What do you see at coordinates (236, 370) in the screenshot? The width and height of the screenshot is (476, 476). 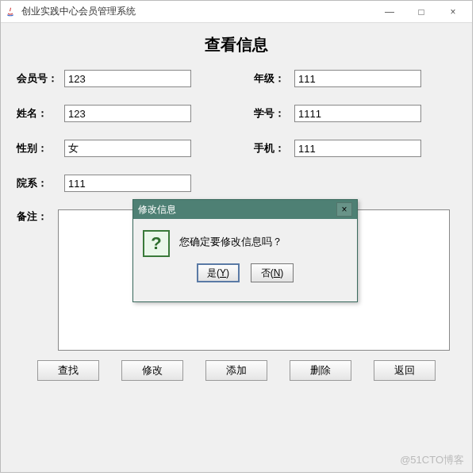 I see `button-row: 查找 修改 添加 删除 返回` at bounding box center [236, 370].